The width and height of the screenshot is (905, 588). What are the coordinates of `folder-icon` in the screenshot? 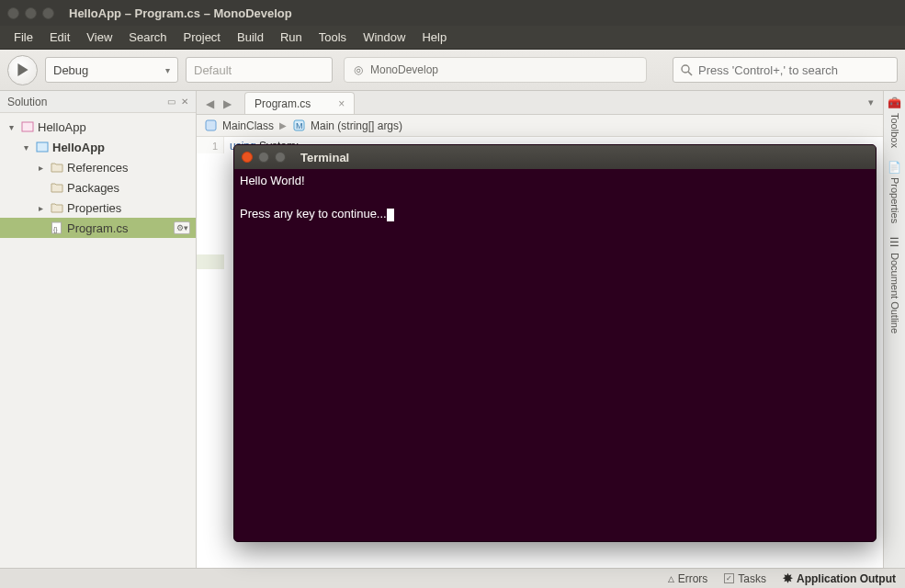 It's located at (57, 208).